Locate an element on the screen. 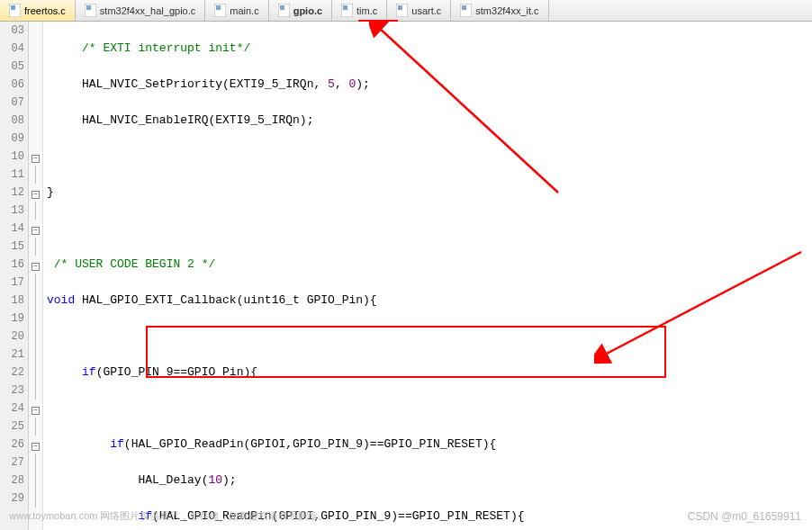 This screenshot has width=812, height=530. tab-it: stm32f4xx_it.c is located at coordinates (500, 11).